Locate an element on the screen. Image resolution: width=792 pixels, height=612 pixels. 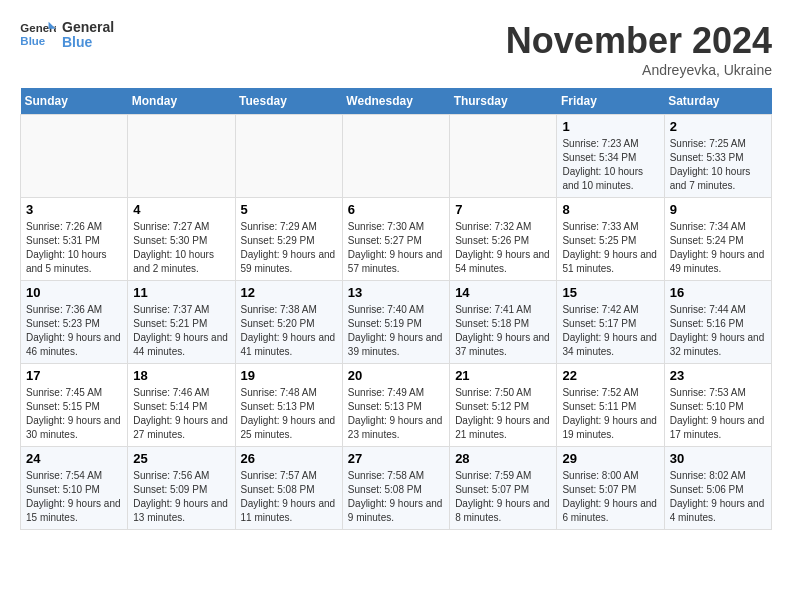
day-number: 23 is located at coordinates (718, 376).